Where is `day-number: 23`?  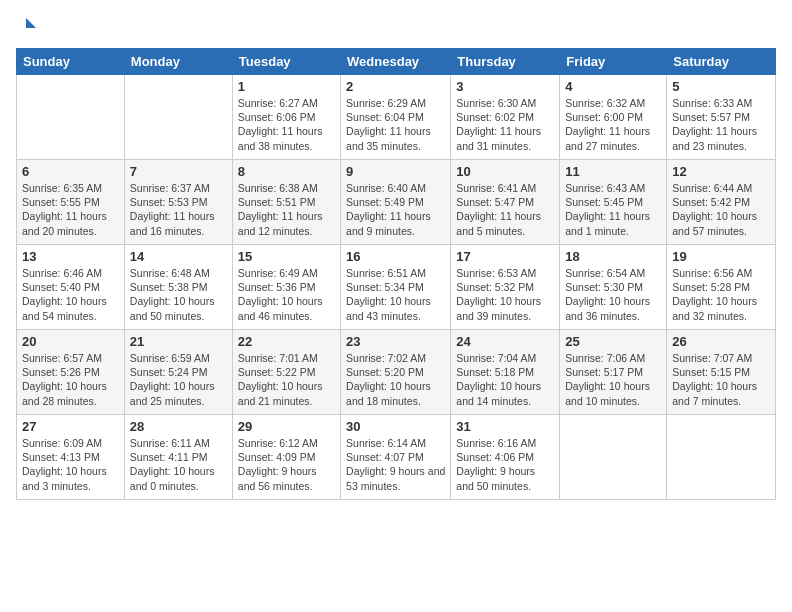
day-number: 23 is located at coordinates (396, 342).